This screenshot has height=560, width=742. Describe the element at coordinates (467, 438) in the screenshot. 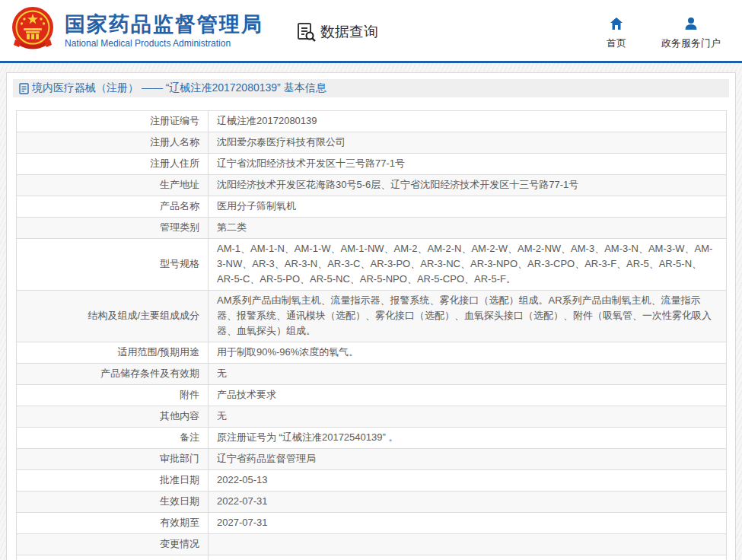

I see `row-value: 原注册证号为 “辽械注准20172540139” 。` at that location.